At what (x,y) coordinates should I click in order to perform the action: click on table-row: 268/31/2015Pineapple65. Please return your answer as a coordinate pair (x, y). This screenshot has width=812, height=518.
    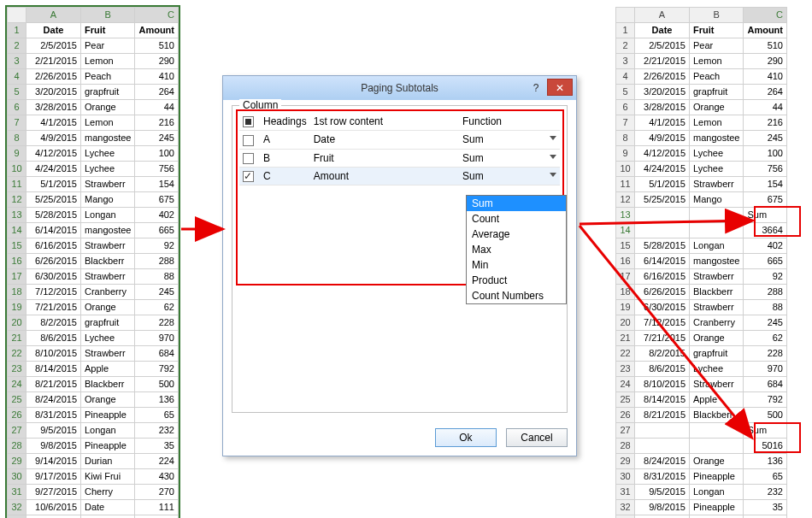
    Looking at the image, I should click on (93, 415).